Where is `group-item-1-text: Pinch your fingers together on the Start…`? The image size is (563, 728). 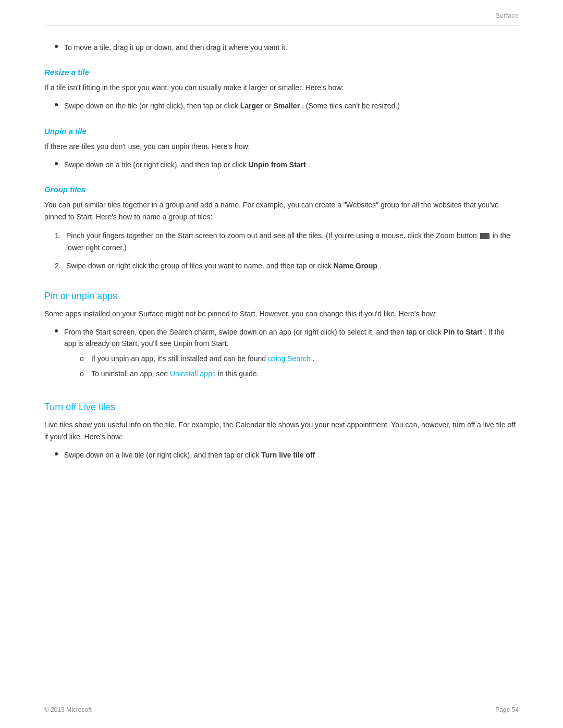
group-item-1-text: Pinch your fingers together on the Start… is located at coordinates (292, 242).